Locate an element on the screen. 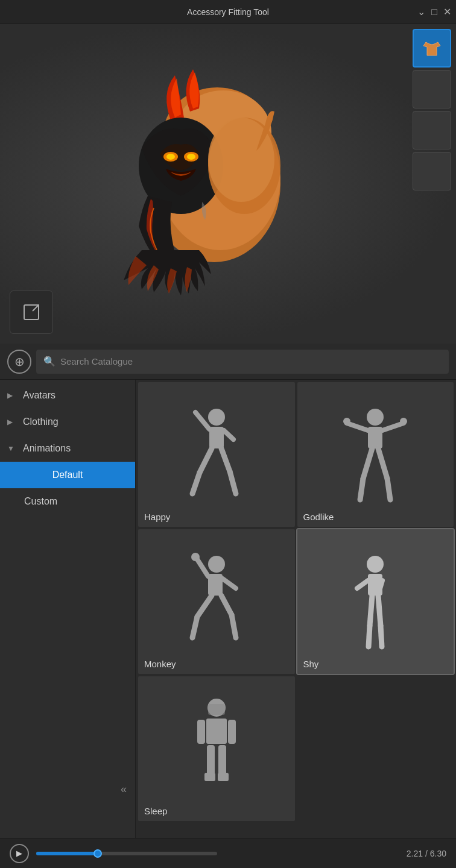 This screenshot has width=456, height=868. sleep-figure is located at coordinates (217, 749).